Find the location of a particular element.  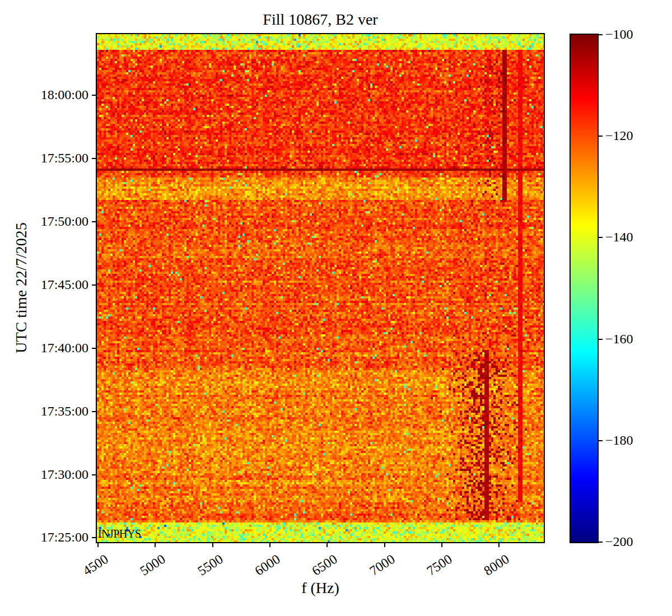

x-tick-label: 8000 is located at coordinates (497, 565).